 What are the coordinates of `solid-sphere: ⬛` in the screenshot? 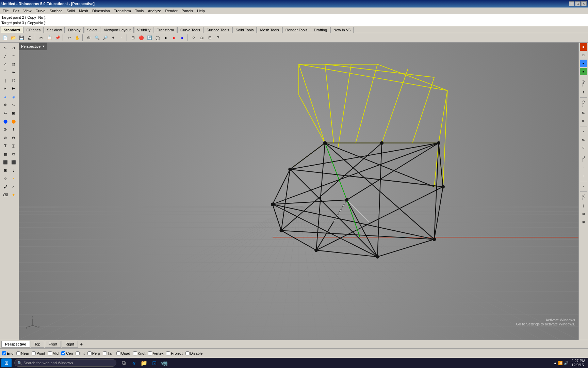 It's located at (14, 162).